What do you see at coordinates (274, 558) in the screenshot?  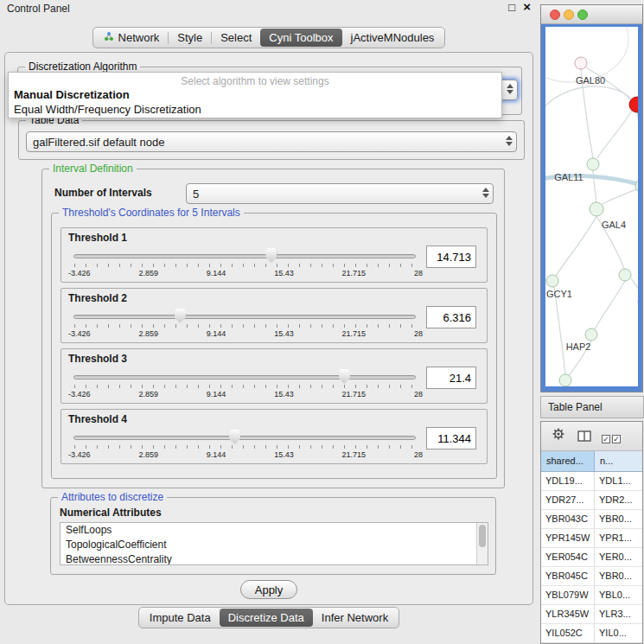 I see `list-item: BetweennessCentrality` at bounding box center [274, 558].